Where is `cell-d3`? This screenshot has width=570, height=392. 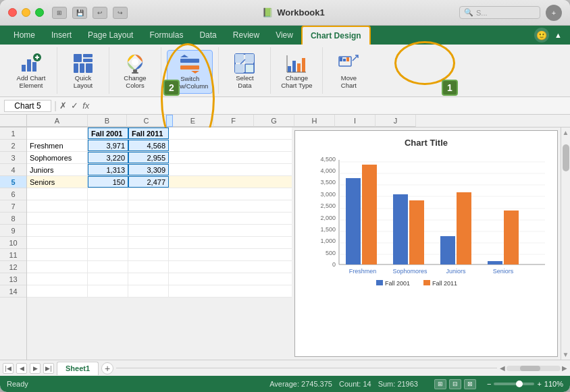
cell-d3 is located at coordinates (230, 158).